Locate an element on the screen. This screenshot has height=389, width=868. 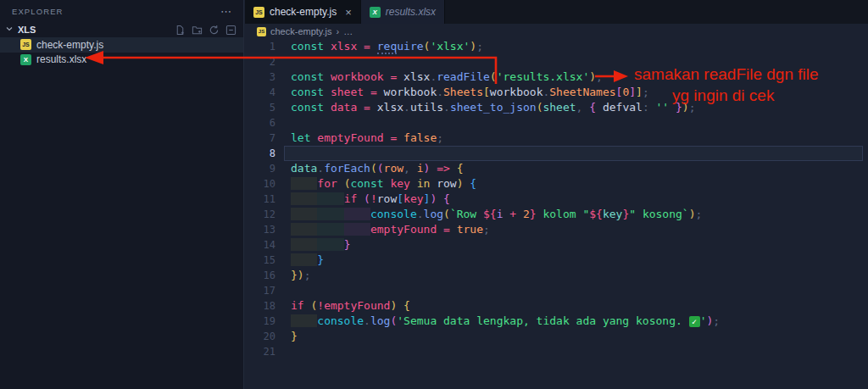
explorer-header: EXPLORER ⋯ is located at coordinates (122, 11).